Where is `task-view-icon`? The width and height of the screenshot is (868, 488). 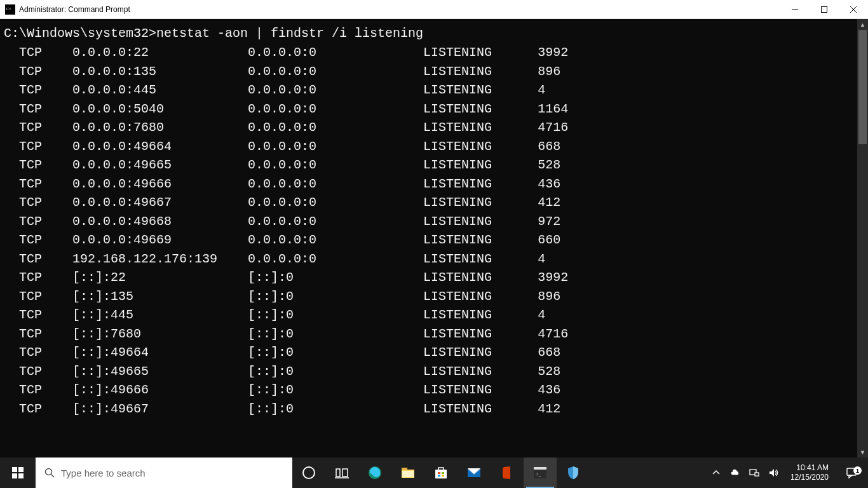
task-view-icon is located at coordinates (342, 473).